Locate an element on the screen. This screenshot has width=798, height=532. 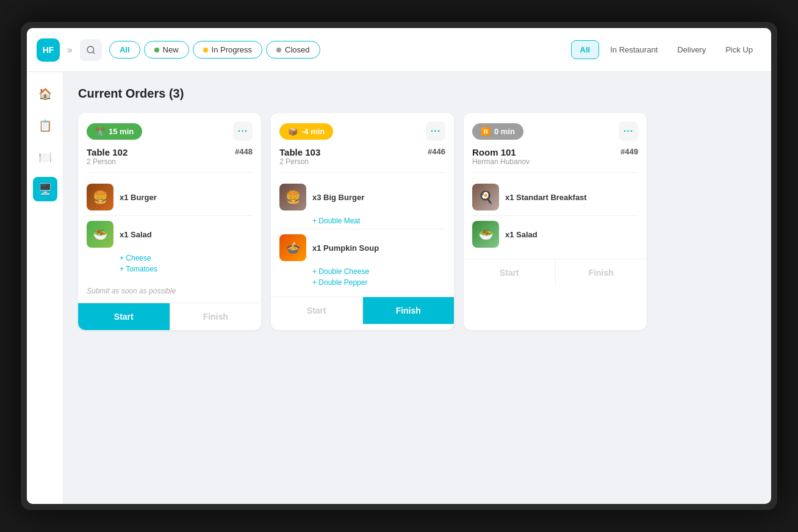
item-image-salad2: 🥗 is located at coordinates (486, 234).